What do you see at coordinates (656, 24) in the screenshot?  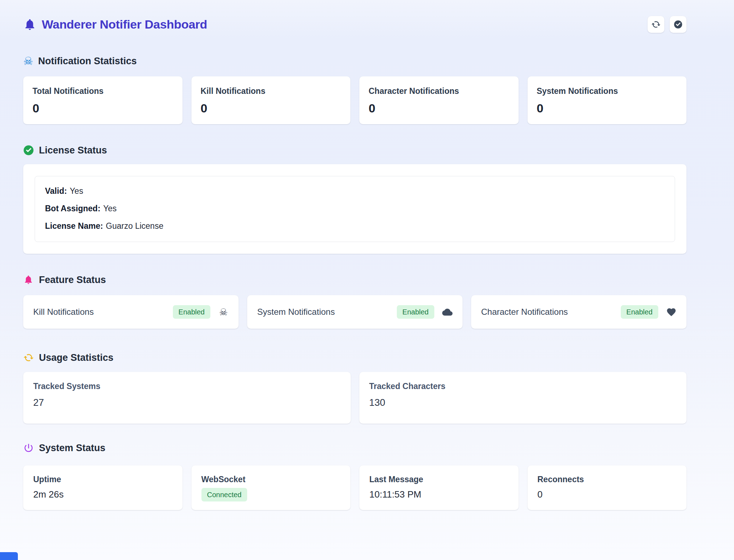 I see `refresh-button` at bounding box center [656, 24].